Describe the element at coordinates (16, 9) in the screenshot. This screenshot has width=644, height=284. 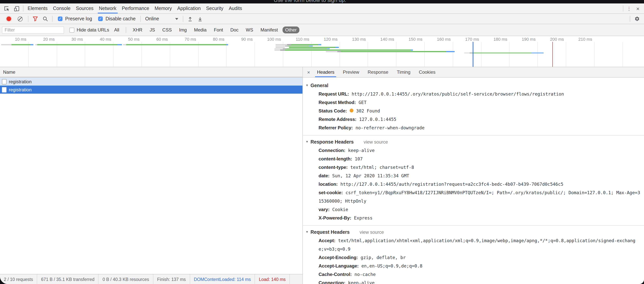
I see `device-toolbar-button` at that location.